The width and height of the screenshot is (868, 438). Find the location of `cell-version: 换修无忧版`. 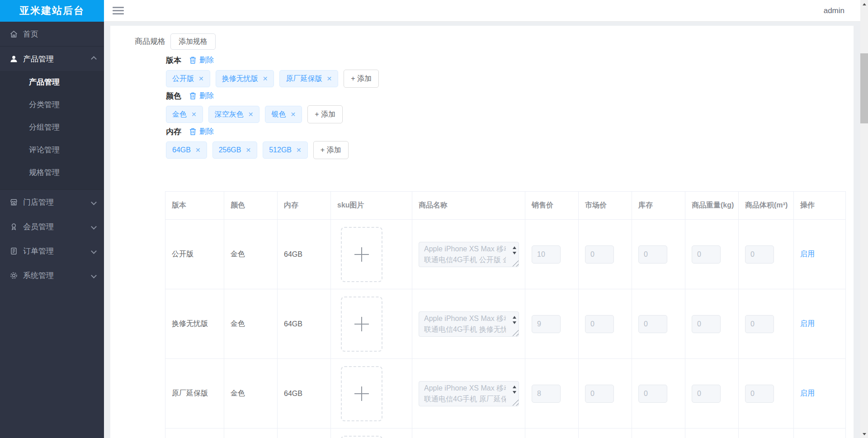

cell-version: 换修无忧版 is located at coordinates (195, 324).